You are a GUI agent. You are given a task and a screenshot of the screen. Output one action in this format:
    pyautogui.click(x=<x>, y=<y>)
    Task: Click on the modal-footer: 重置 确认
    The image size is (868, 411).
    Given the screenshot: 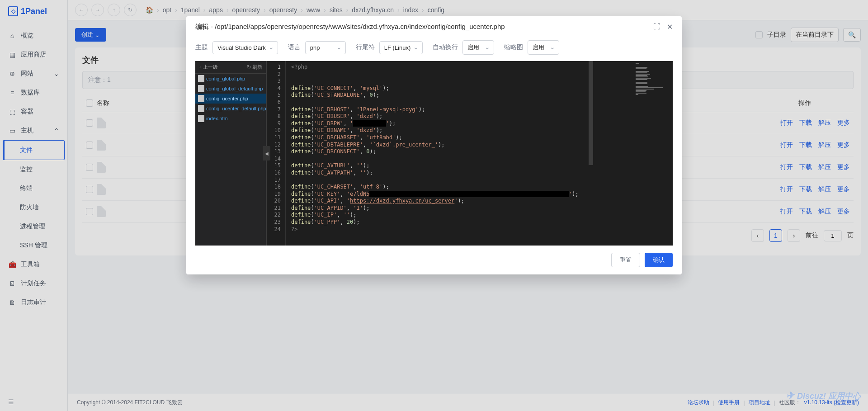 What is the action you would take?
    pyautogui.click(x=434, y=260)
    